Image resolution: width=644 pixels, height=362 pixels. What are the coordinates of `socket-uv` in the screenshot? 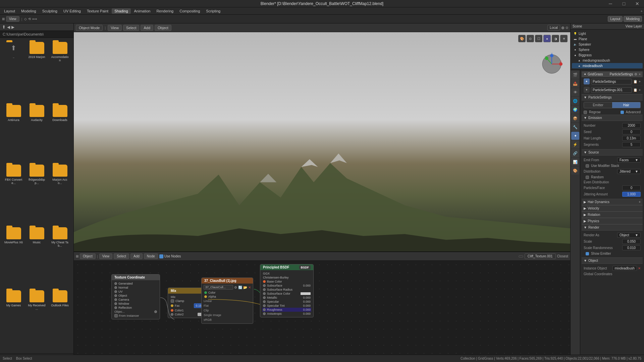 It's located at (116, 292).